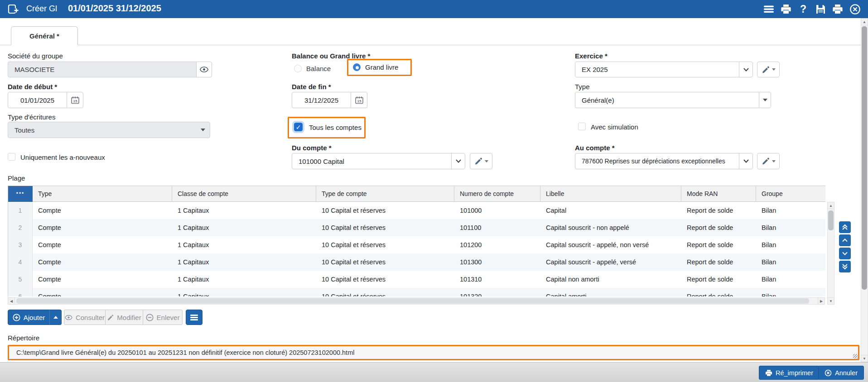  What do you see at coordinates (102, 194) in the screenshot?
I see `col-header-type: Type` at bounding box center [102, 194].